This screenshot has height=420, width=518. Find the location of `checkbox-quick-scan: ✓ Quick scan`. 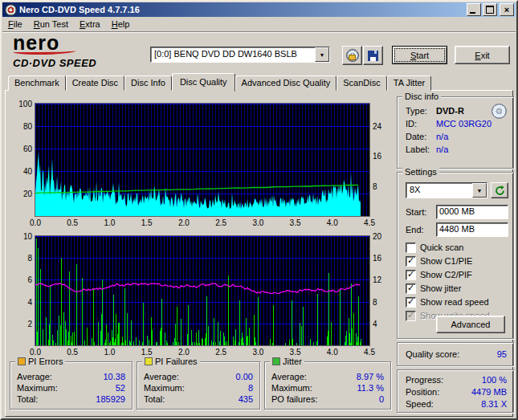

checkbox-quick-scan: ✓ Quick scan is located at coordinates (434, 247).